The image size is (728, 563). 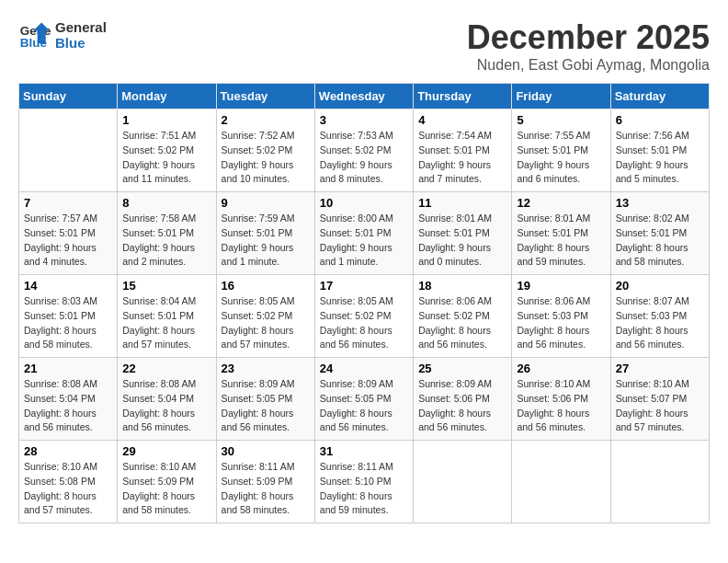 What do you see at coordinates (561, 234) in the screenshot?
I see `calendar-cell: 12Sunrise: 8:01 AMSunset: 5:01 PMDayligh…` at bounding box center [561, 234].